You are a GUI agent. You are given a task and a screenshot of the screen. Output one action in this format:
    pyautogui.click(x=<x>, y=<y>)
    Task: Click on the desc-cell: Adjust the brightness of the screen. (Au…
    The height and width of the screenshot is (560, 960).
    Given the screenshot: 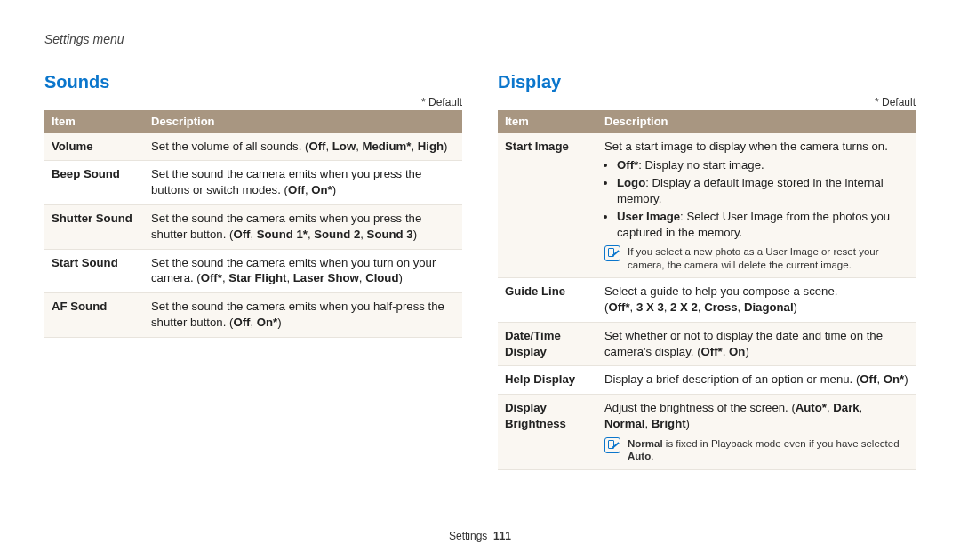 What is the action you would take?
    pyautogui.click(x=756, y=432)
    